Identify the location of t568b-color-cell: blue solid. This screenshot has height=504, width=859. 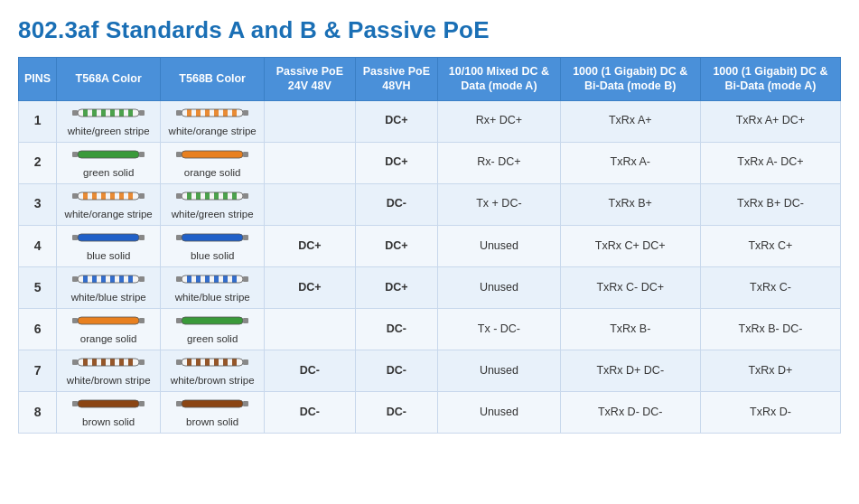
(213, 246).